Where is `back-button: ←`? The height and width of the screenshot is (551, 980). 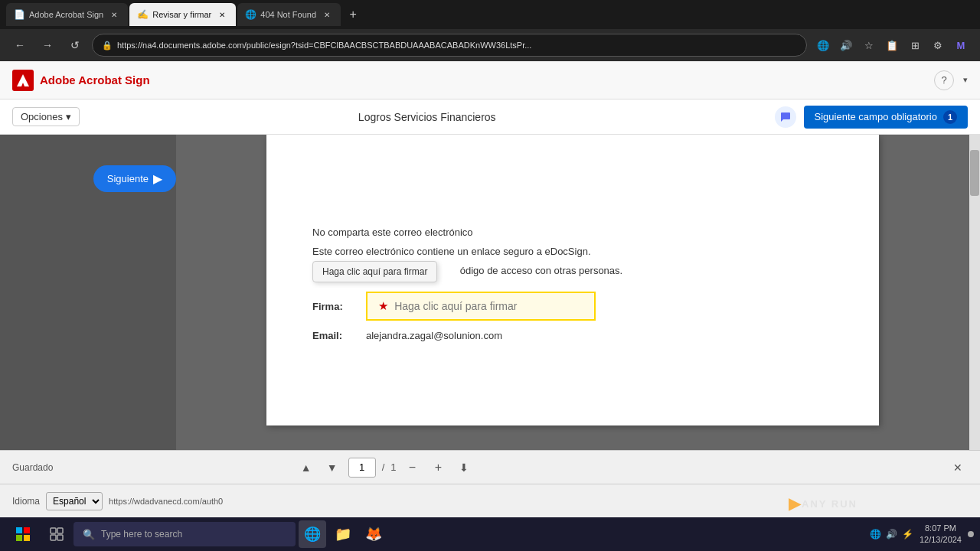 back-button: ← is located at coordinates (20, 45).